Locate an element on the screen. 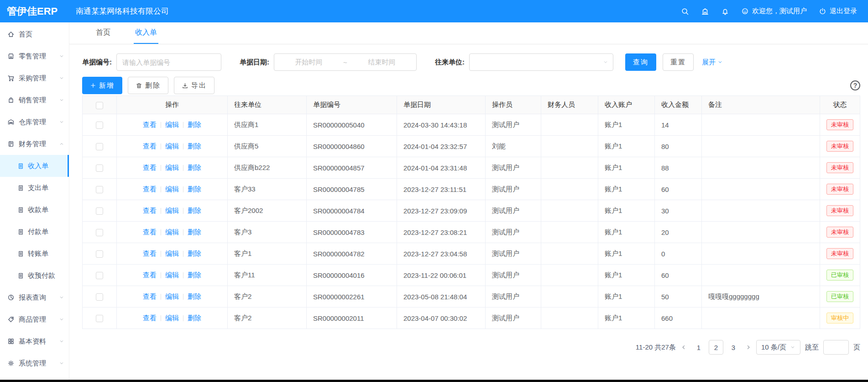 The width and height of the screenshot is (868, 382). reset-button: 重置 is located at coordinates (678, 62).